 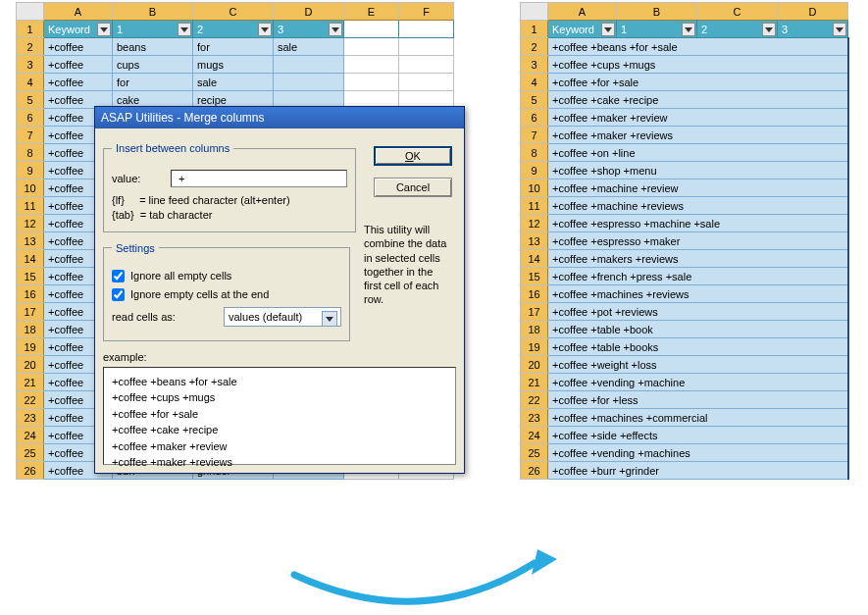 I want to click on merged-cell: +coffee +cups +mugs, so click(x=698, y=65).